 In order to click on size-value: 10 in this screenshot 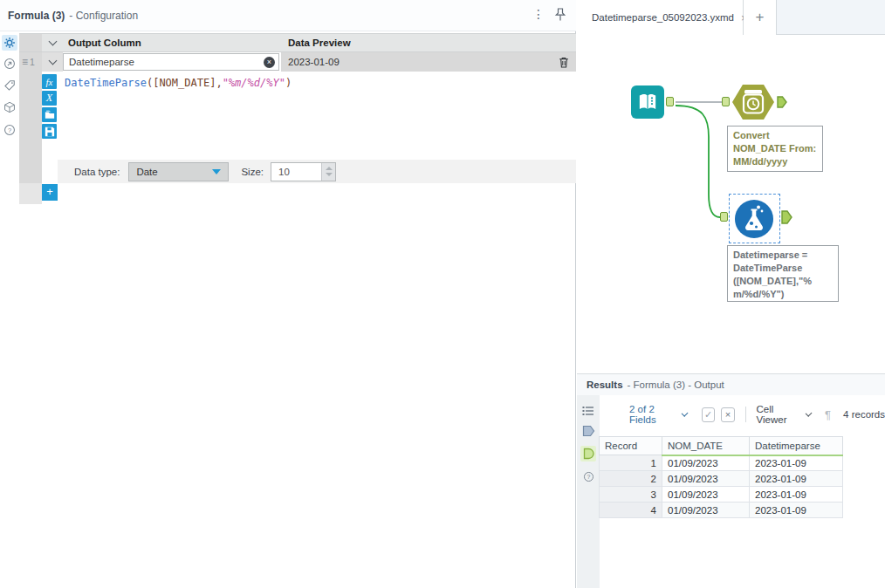, I will do `click(285, 172)`.